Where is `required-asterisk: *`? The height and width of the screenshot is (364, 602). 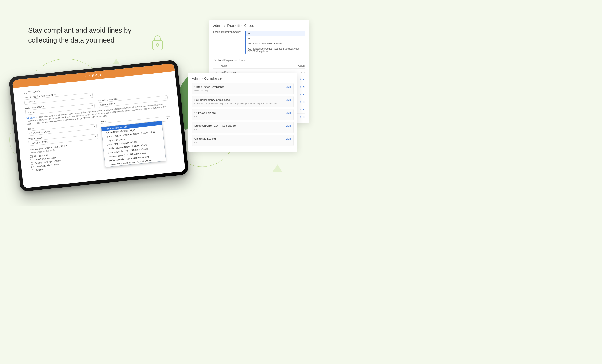
required-asterisk: * is located at coordinates (243, 32).